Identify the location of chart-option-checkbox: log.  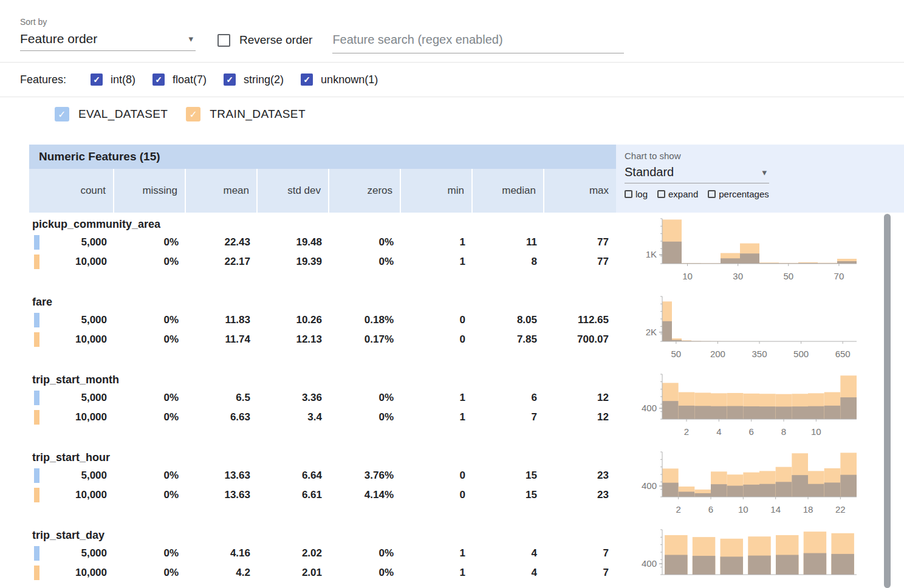
(636, 194).